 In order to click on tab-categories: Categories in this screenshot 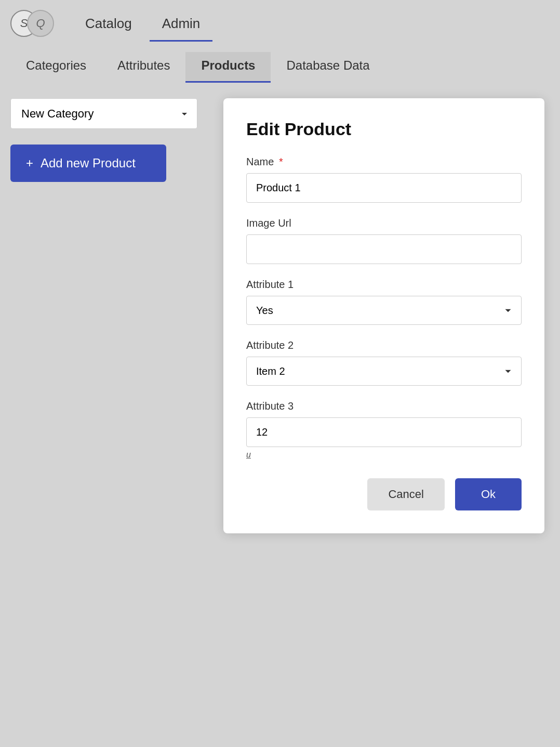, I will do `click(56, 68)`.